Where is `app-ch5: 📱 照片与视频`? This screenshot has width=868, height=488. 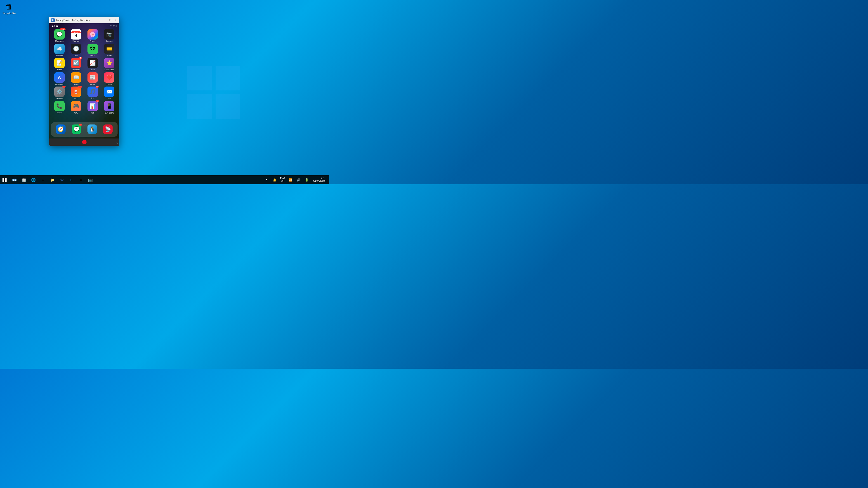
app-ch5: 📱 照片与视频 is located at coordinates (109, 108).